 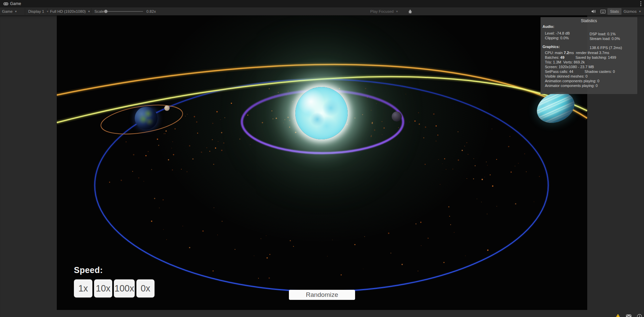 I want to click on scale-slider-knob, so click(x=106, y=11).